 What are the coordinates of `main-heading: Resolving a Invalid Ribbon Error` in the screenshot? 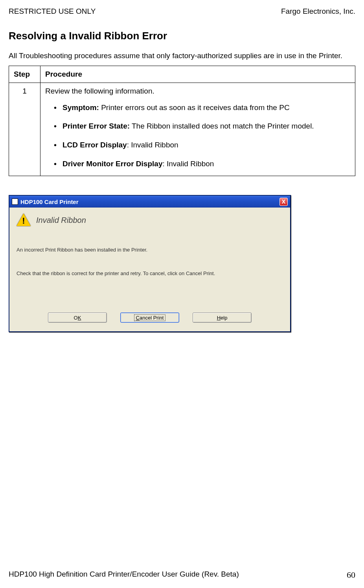 It's located at (182, 36).